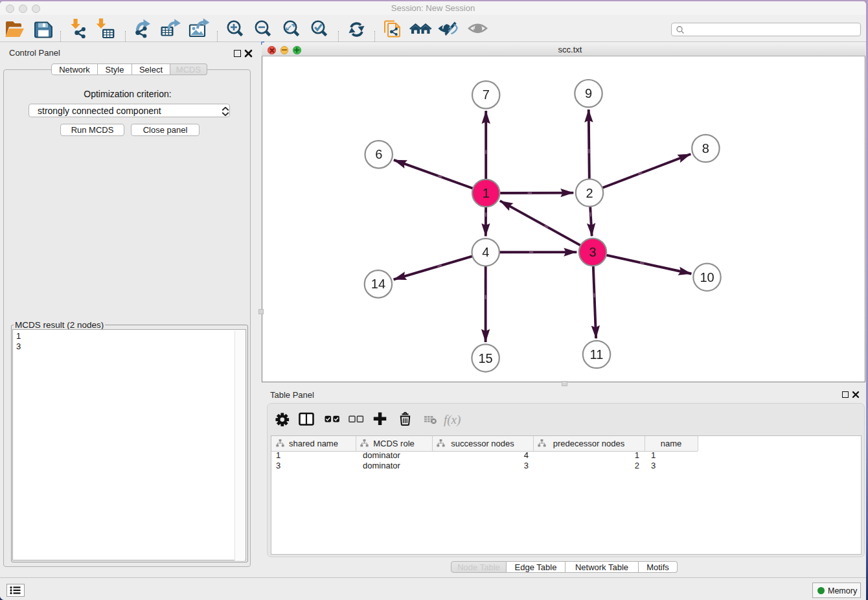  I want to click on svg-text: 15, so click(485, 358).